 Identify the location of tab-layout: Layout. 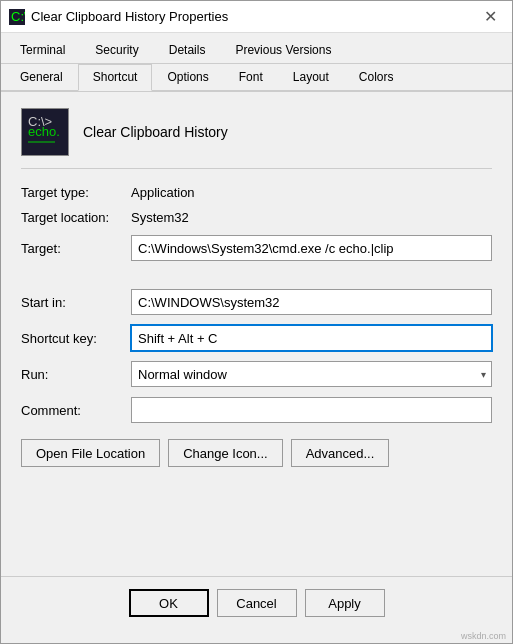
(311, 77).